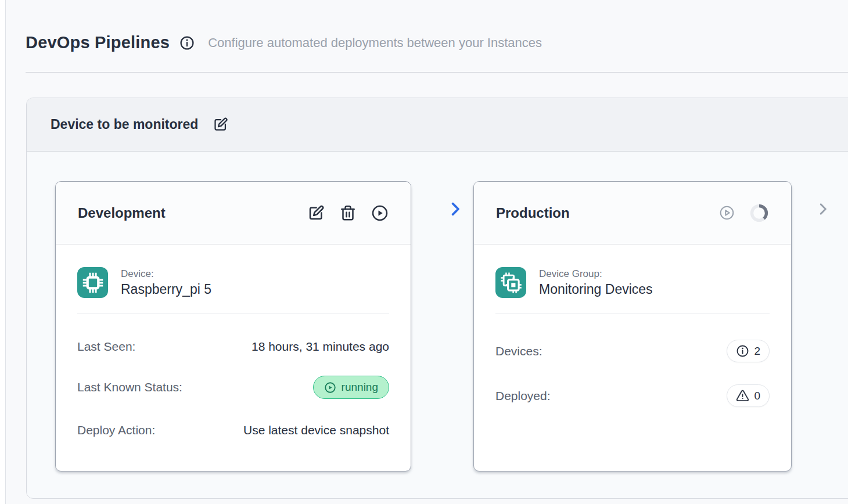 The image size is (848, 504). I want to click on deploy-action-row: Deploy Action: Use latest device snapsho…, so click(233, 430).